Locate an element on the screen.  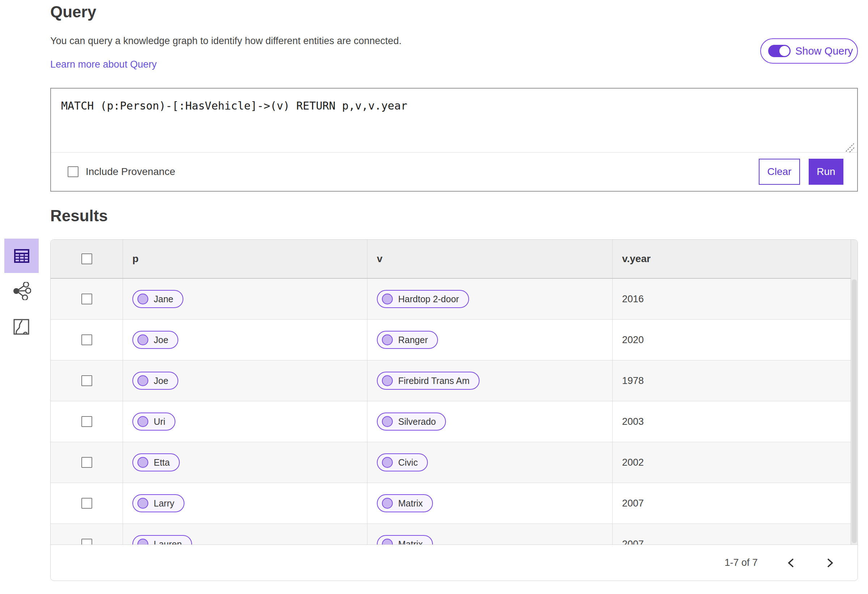
view-mode-chart is located at coordinates (21, 327).